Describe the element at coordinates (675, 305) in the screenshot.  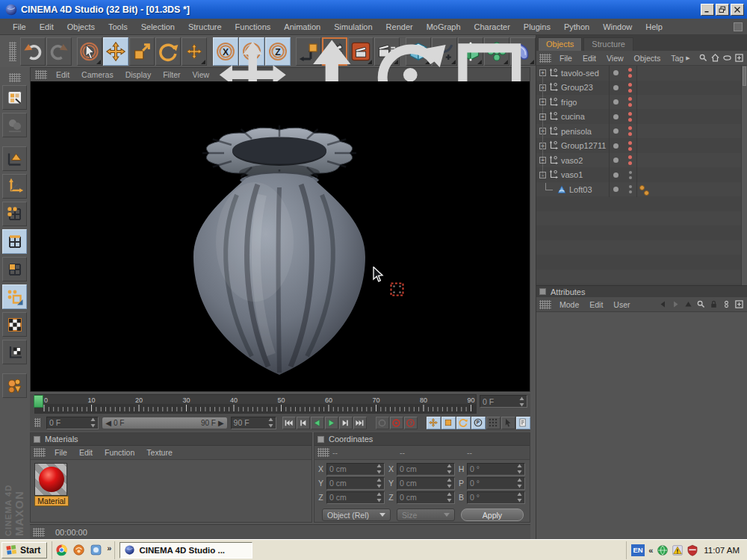
I see `forward-icon` at that location.